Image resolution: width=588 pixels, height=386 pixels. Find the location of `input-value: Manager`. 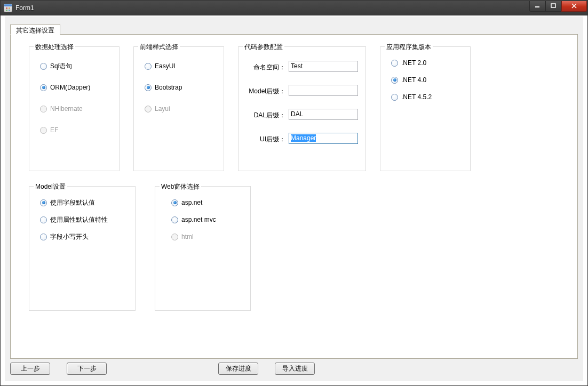

input-value: Manager is located at coordinates (303, 138).